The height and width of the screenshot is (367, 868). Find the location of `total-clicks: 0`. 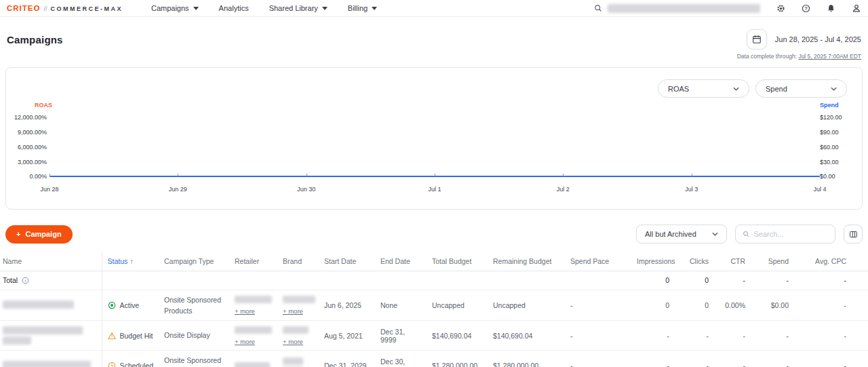

total-clicks: 0 is located at coordinates (694, 280).